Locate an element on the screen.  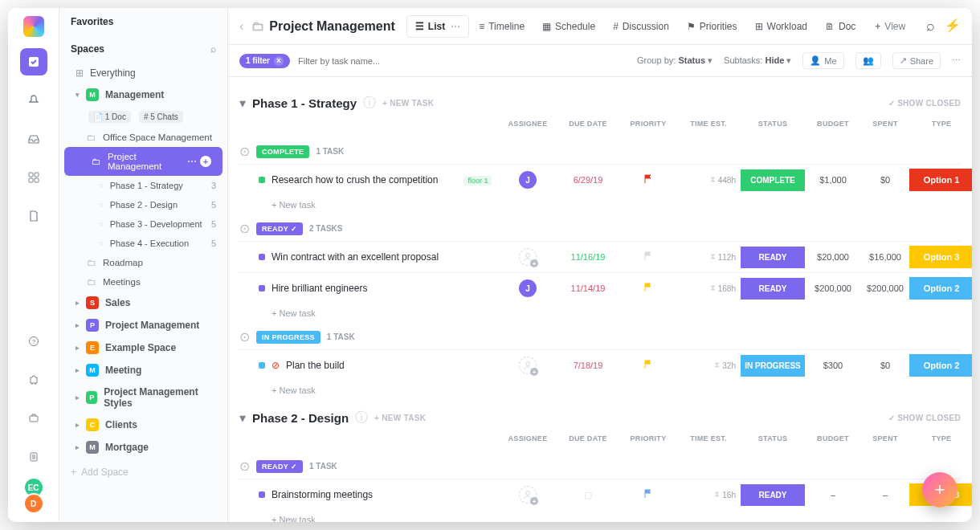
type-cell: Option 1 is located at coordinates (941, 180).